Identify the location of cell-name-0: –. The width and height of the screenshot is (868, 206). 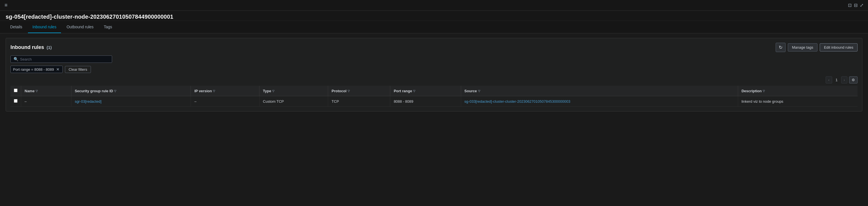
(46, 101).